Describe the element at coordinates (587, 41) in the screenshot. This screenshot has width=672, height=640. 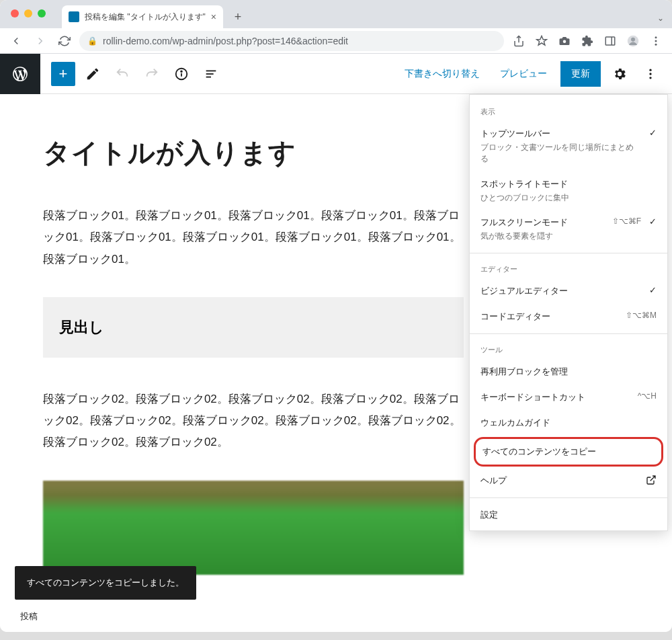
I see `extensions-button` at that location.